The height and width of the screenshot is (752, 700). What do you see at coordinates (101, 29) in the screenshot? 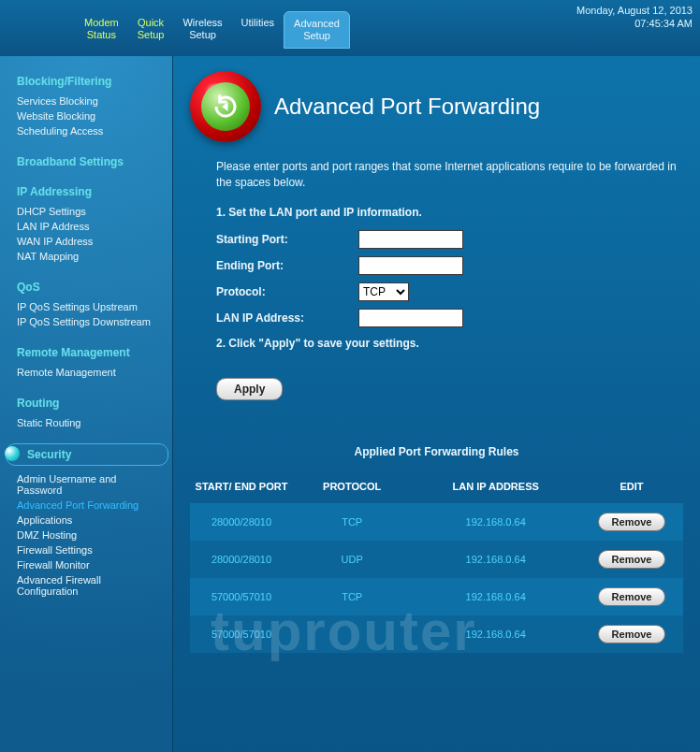
I see `nav-modem-status: Modem Status` at bounding box center [101, 29].